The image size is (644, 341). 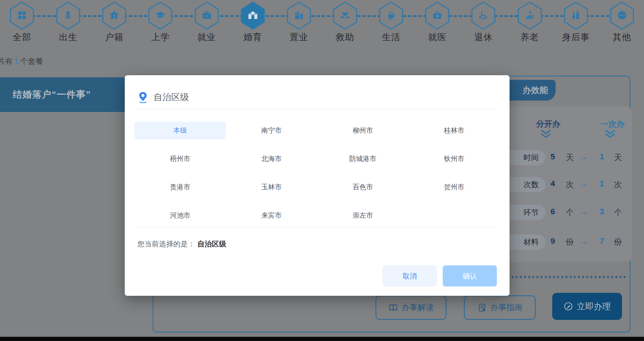 What do you see at coordinates (180, 187) in the screenshot?
I see `city-option-9: 贵港市` at bounding box center [180, 187].